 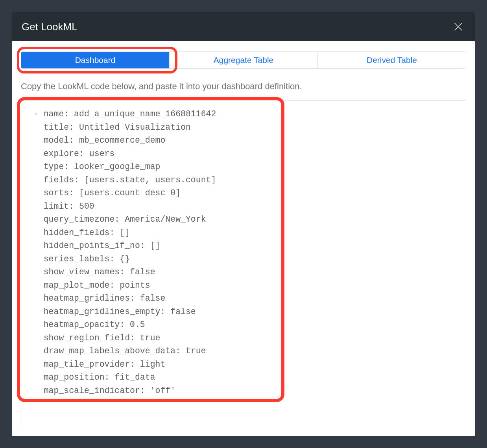 I want to click on tab-derived-table: Derived Table, so click(x=392, y=60).